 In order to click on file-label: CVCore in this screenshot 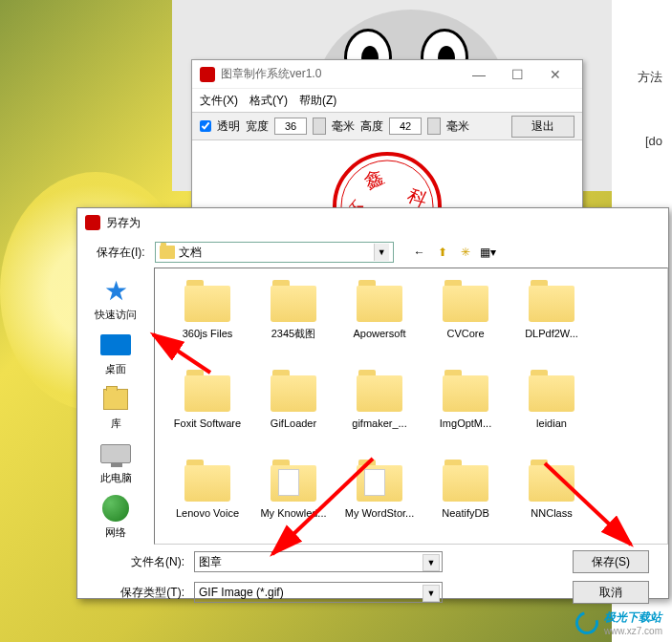, I will do `click(465, 334)`.